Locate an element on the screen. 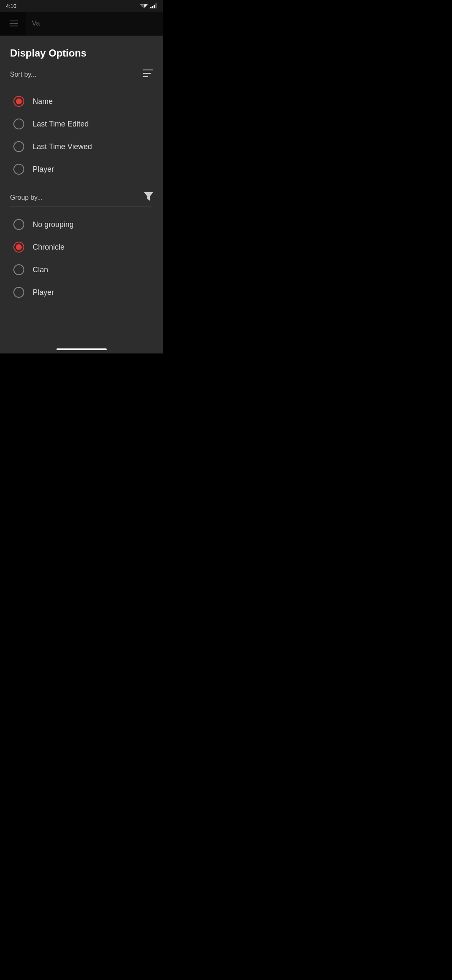 Image resolution: width=452 pixels, height=980 pixels. group-none-radio is located at coordinates (19, 224).